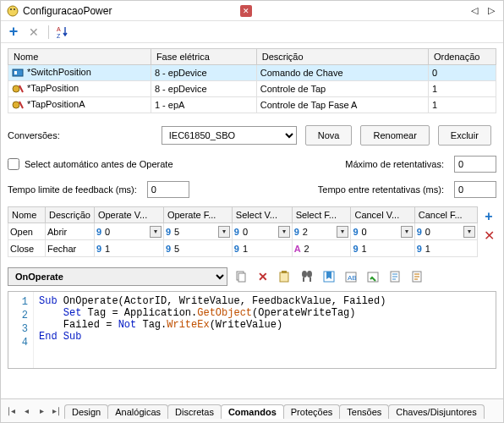 This screenshot has width=504, height=423. I want to click on table-row: *SwitchPosition 8 - epDevice Comando de …, so click(252, 73).